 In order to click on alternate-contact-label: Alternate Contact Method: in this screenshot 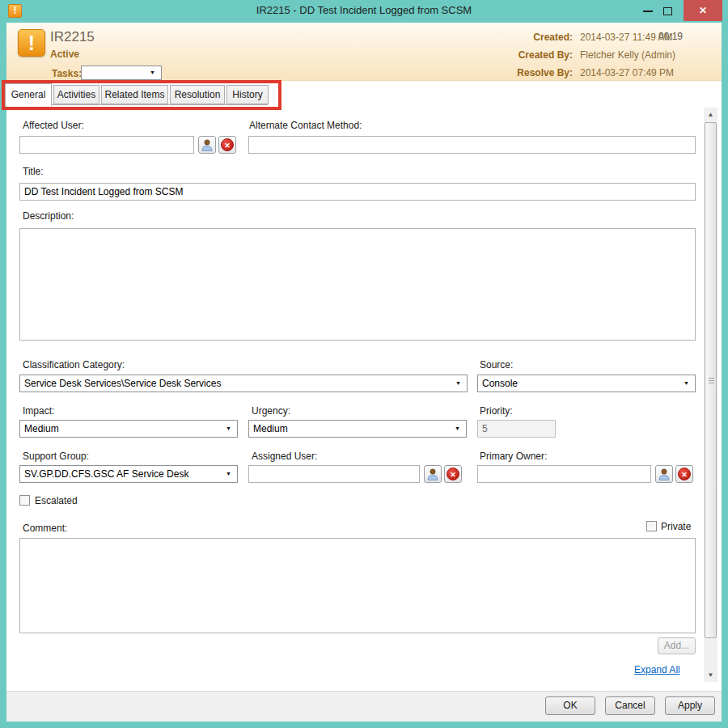, I will do `click(306, 125)`.